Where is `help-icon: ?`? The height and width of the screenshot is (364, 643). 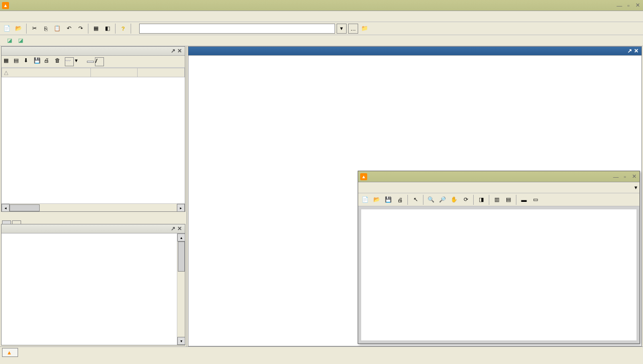 help-icon: ? is located at coordinates (123, 29).